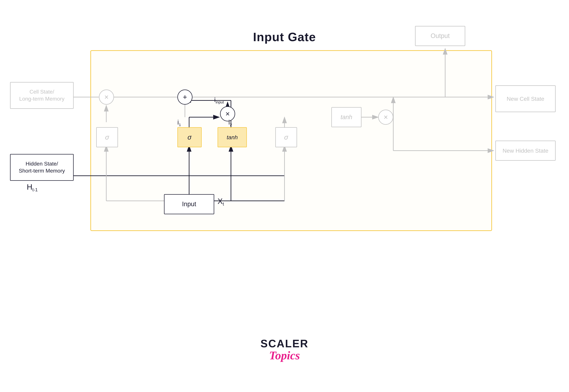 The height and width of the screenshot is (392, 569). Describe the element at coordinates (526, 99) in the screenshot. I see `new-cell-state-box: New Cell State` at that location.